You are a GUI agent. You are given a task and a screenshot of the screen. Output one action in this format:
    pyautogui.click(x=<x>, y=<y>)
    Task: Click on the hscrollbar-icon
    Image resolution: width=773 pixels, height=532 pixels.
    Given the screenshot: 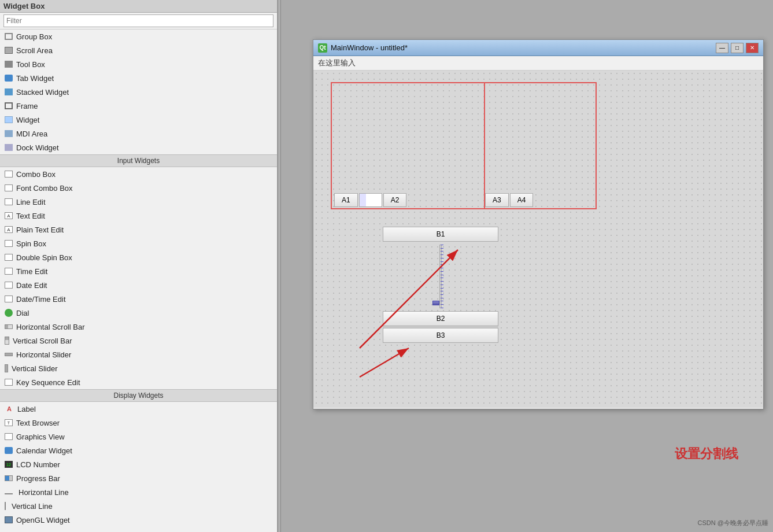 What is the action you would take?
    pyautogui.click(x=9, y=327)
    